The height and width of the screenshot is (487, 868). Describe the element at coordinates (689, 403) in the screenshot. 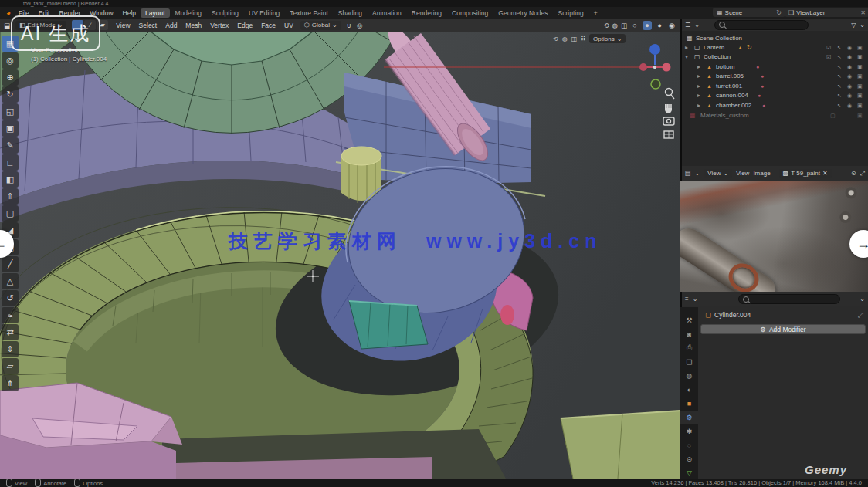

I see `tab-object: ■` at that location.